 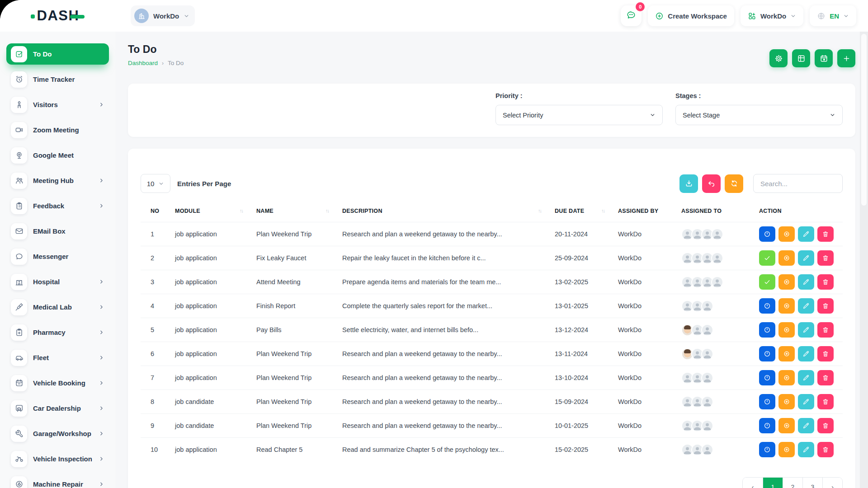 I want to click on language-selector: EN, so click(x=833, y=16).